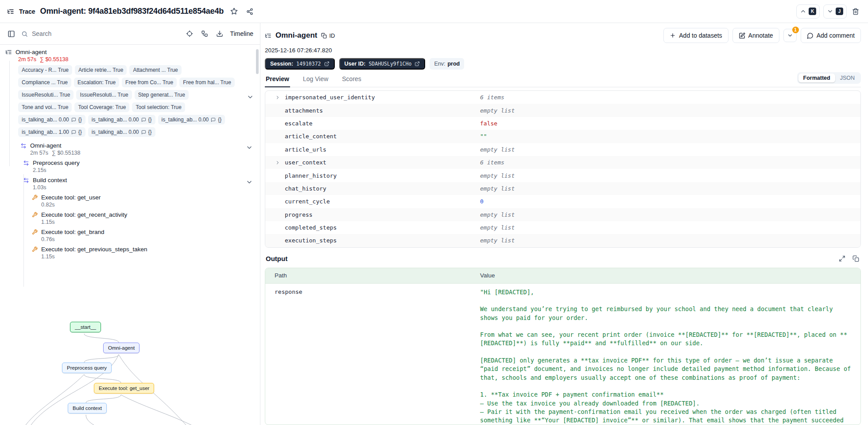 Image resolution: width=868 pixels, height=425 pixels. What do you see at coordinates (87, 408) in the screenshot?
I see `graph-node: Build context` at bounding box center [87, 408].